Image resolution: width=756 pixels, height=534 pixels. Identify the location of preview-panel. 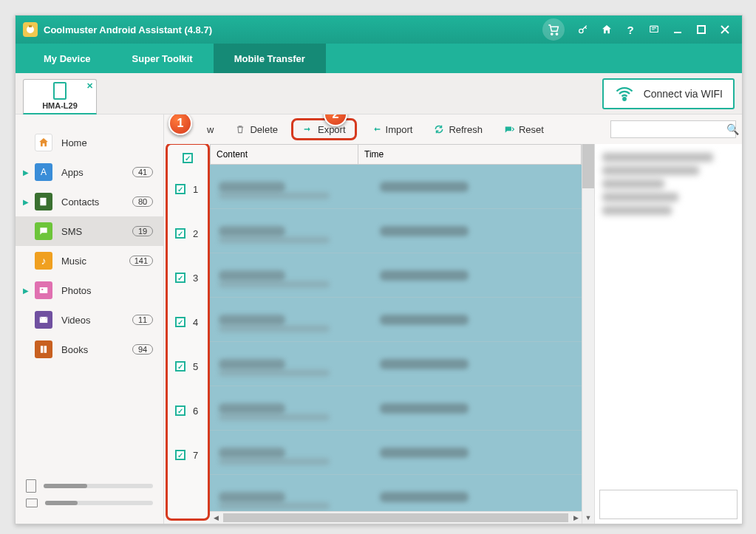
(668, 334).